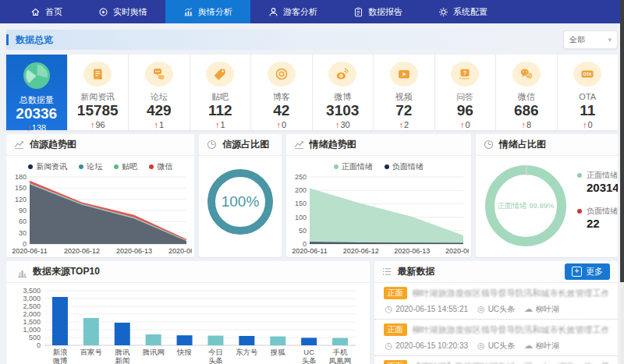 Image resolution: width=624 pixels, height=364 pixels. I want to click on panel-title: 最新数据, so click(417, 271).